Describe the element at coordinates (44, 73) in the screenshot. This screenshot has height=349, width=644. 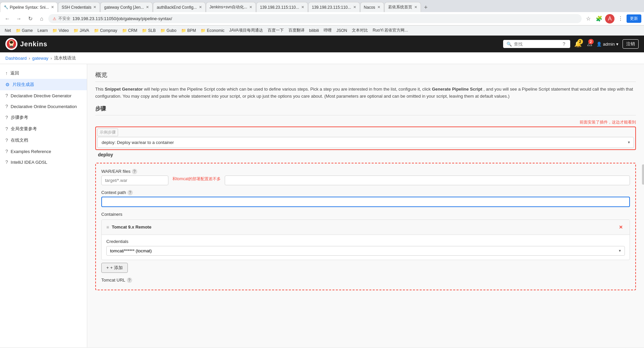
I see `sidebar-item-back: ↑ 返回` at that location.